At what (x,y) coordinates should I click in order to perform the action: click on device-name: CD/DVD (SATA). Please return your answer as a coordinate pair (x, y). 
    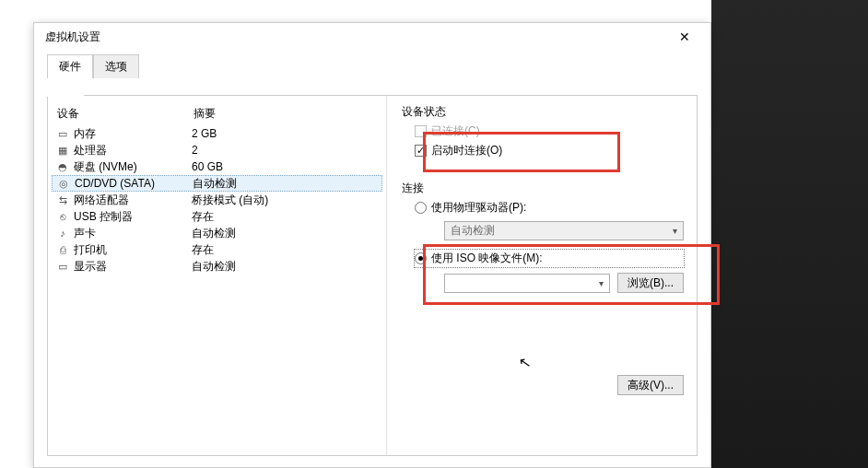
    Looking at the image, I should click on (134, 183).